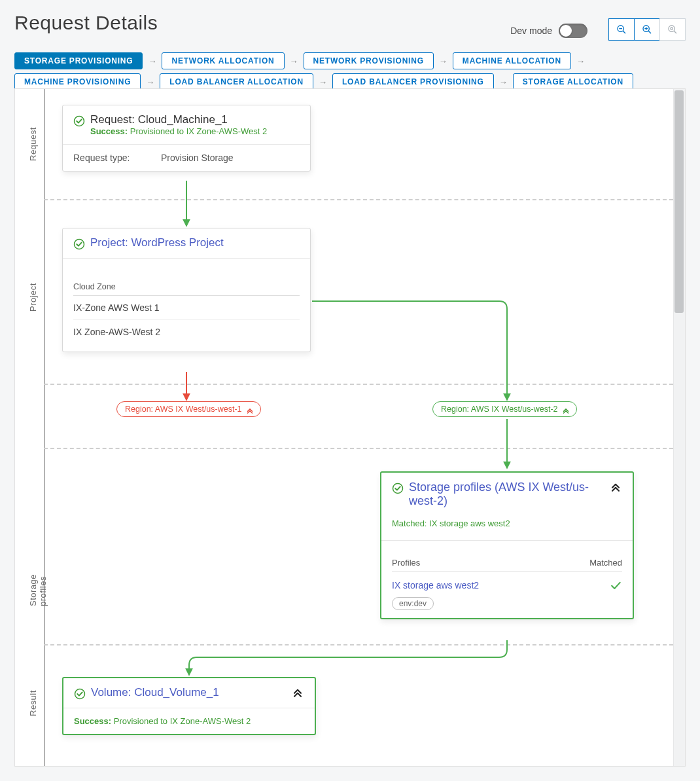 The width and height of the screenshot is (700, 781). What do you see at coordinates (369, 61) in the screenshot?
I see `step-network-provisioning: NETWORK PROVISIONING` at bounding box center [369, 61].